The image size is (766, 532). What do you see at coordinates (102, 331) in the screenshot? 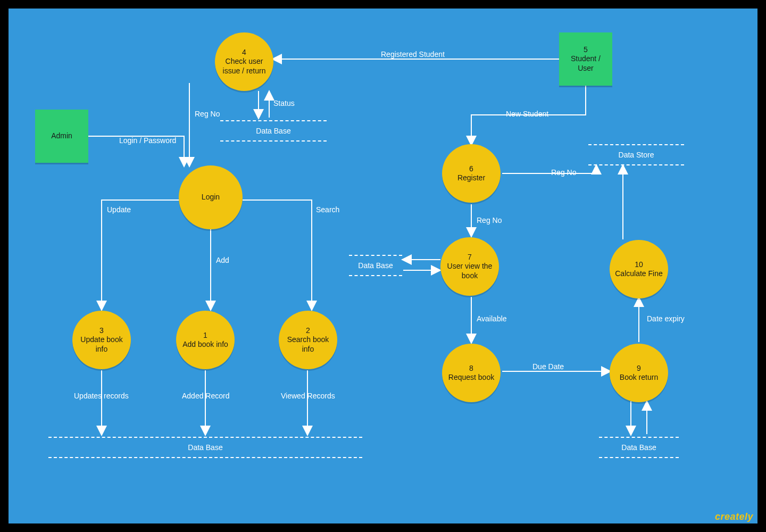
I see `process-update-book-num: 3` at bounding box center [102, 331].